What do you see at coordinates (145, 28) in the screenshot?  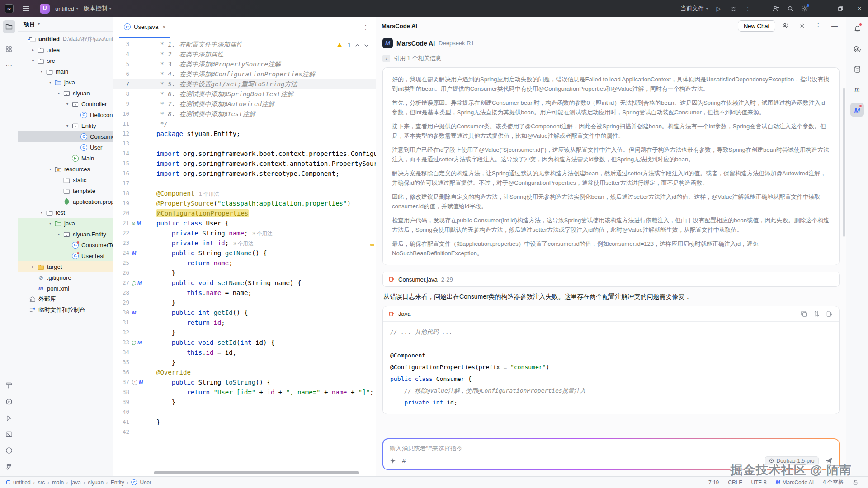 I see `tab-user-java: C User.java ×` at bounding box center [145, 28].